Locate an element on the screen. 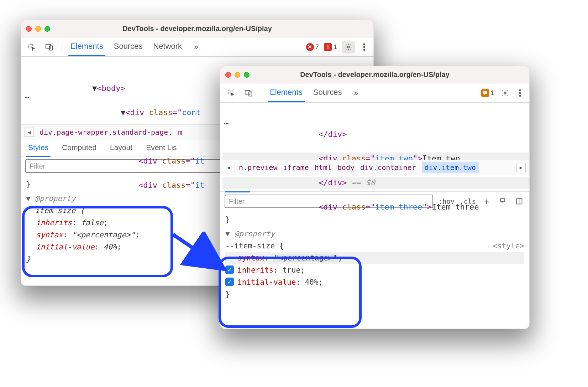 This screenshot has height=387, width=588. crumb-item: html is located at coordinates (323, 167).